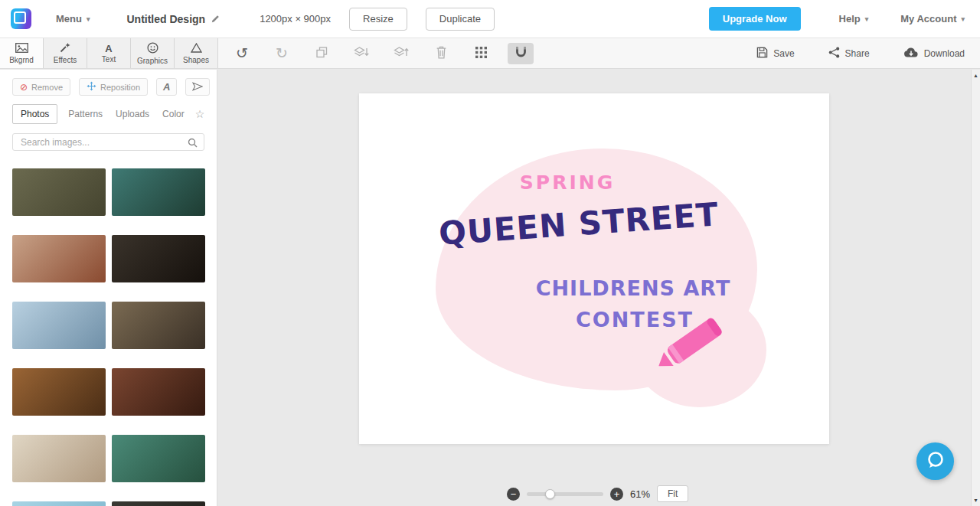  What do you see at coordinates (441, 54) in the screenshot?
I see `delete-button` at bounding box center [441, 54].